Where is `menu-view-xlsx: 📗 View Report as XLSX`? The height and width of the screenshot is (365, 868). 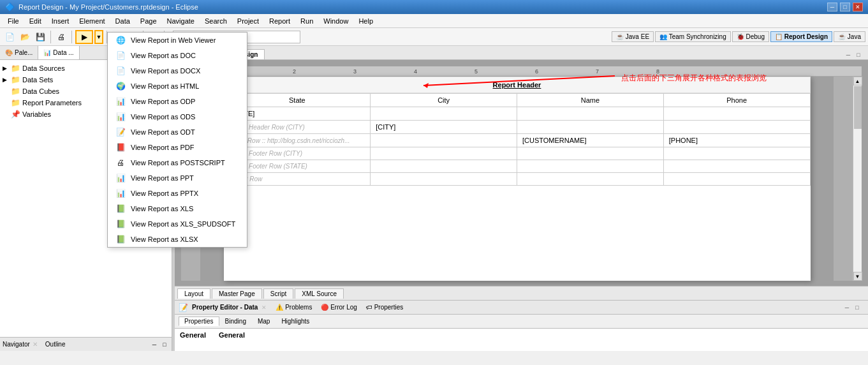 menu-view-xlsx: 📗 View Report as XLSX is located at coordinates (177, 239).